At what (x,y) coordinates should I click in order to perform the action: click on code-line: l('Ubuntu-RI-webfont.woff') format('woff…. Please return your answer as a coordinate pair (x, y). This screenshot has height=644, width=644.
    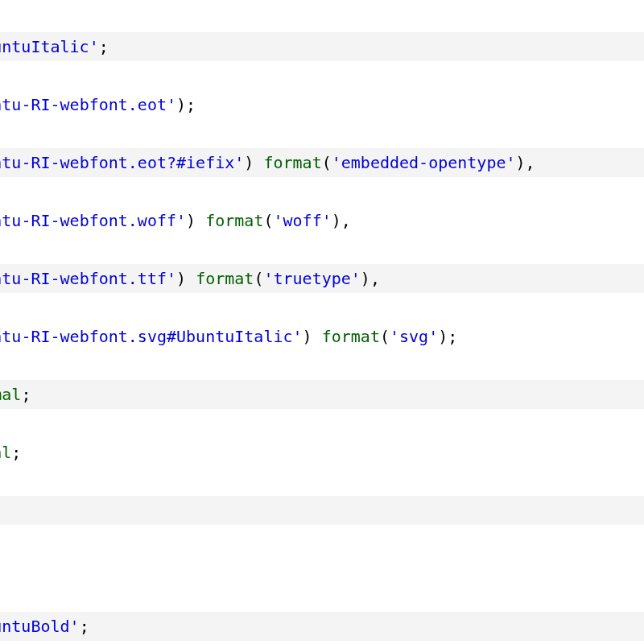
    Looking at the image, I should click on (322, 221).